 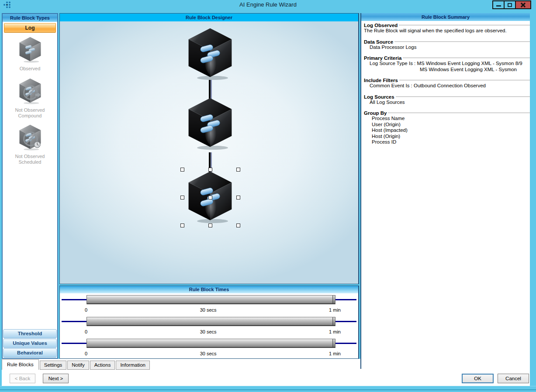 I want to click on maximize-button, so click(x=510, y=5).